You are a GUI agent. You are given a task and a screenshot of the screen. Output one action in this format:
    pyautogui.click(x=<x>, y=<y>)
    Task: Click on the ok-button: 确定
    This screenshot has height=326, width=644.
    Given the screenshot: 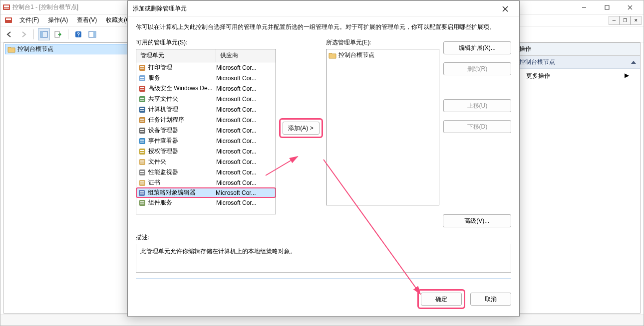 What is the action you would take?
    pyautogui.click(x=441, y=299)
    